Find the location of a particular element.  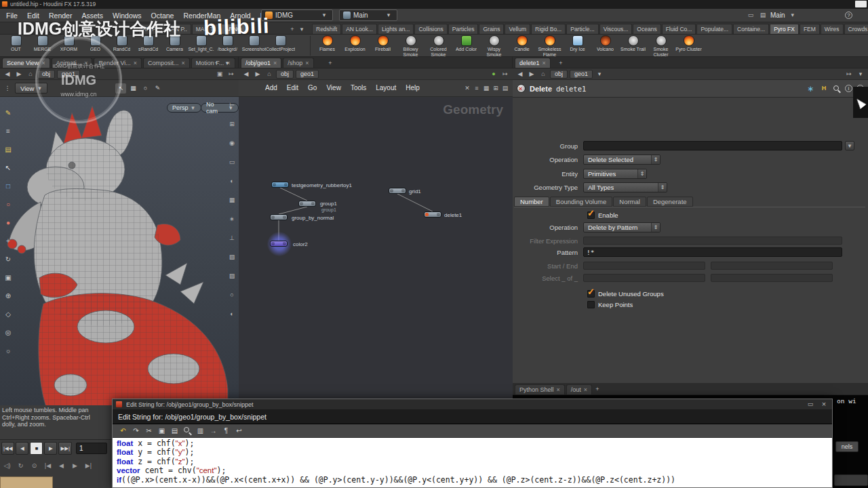

frame-forward-icon: ▶ is located at coordinates (75, 465).